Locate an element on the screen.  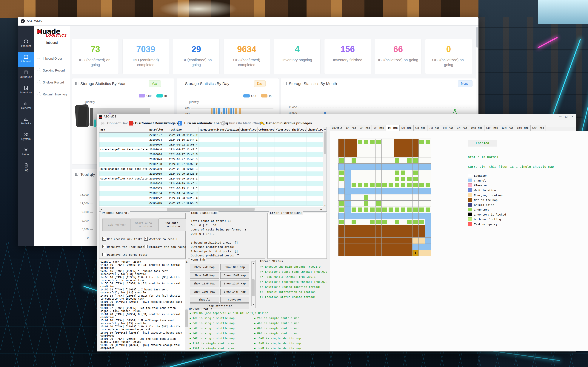
table-row: cute changefloor task conplated201009552… is located at coordinates (211, 179).